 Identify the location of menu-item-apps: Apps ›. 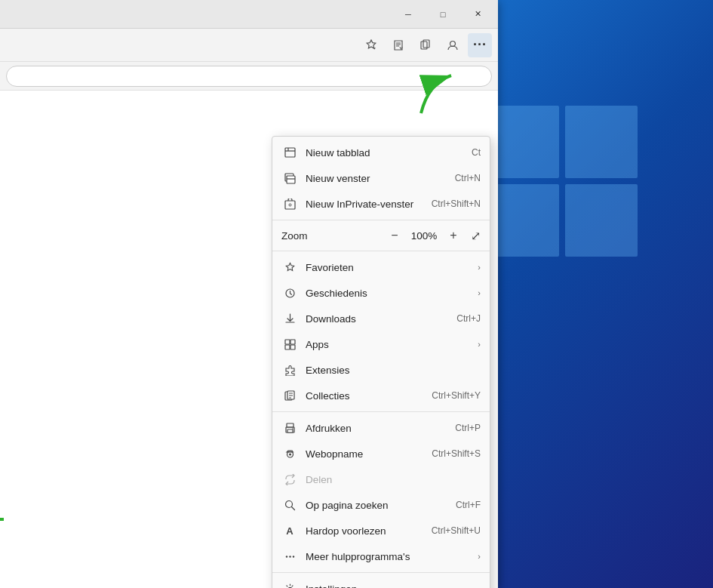
(381, 344).